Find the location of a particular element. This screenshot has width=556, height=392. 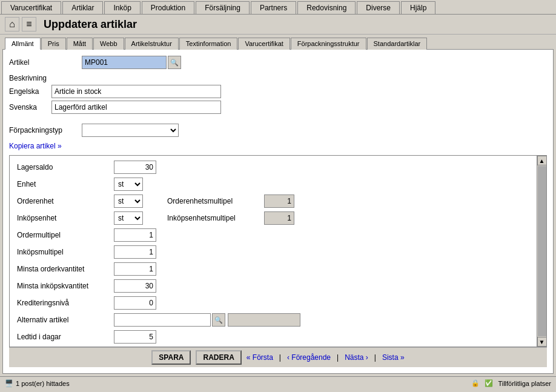

artikel-search-button: 🔍 is located at coordinates (174, 62).